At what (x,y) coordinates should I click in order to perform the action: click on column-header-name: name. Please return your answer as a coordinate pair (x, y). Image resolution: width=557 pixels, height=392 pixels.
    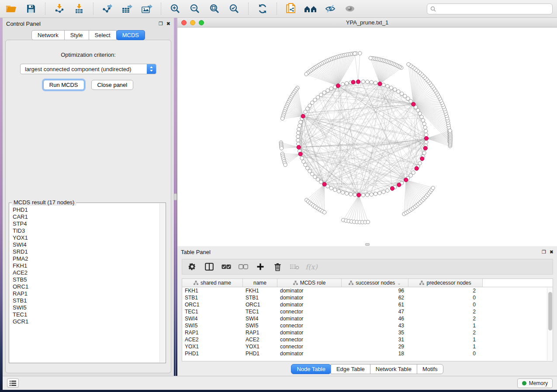
    Looking at the image, I should click on (260, 283).